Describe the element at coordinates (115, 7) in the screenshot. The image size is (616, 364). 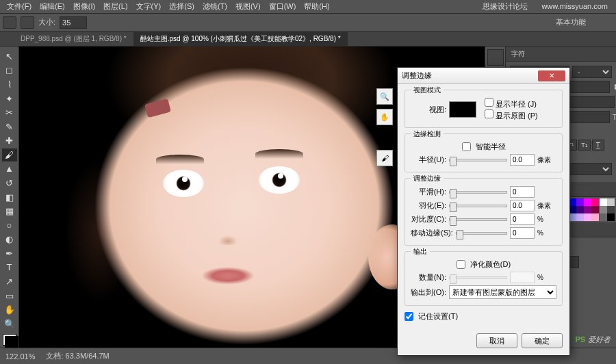
I see `menu-layer: 图层(L)` at that location.